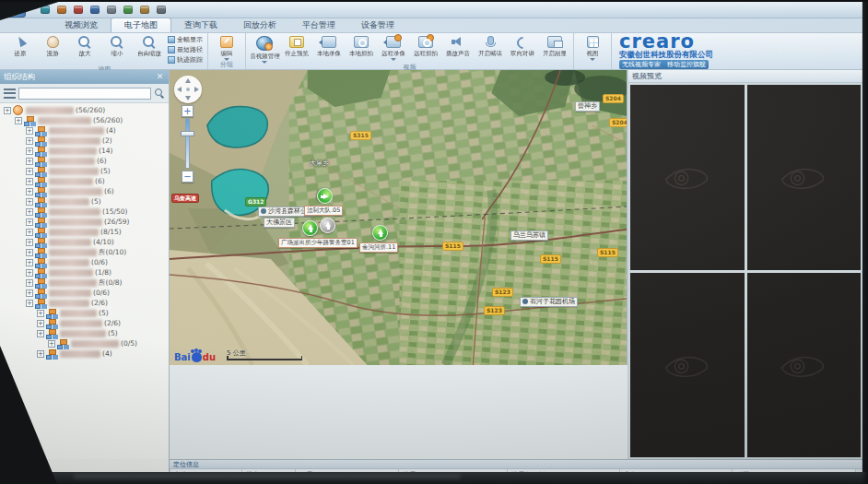 The height and width of the screenshot is (484, 868). I want to click on mic-button: 开启喊话, so click(490, 46).